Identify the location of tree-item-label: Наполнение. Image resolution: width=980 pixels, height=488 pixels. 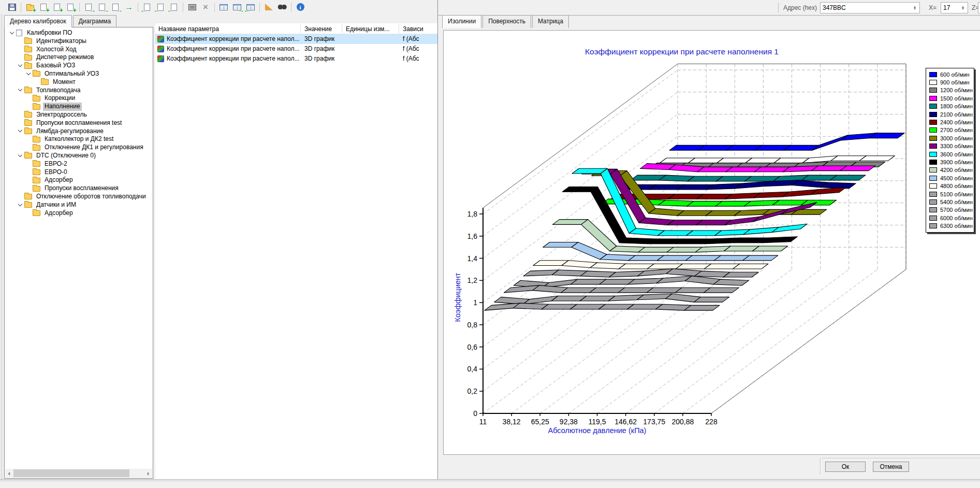
(62, 107).